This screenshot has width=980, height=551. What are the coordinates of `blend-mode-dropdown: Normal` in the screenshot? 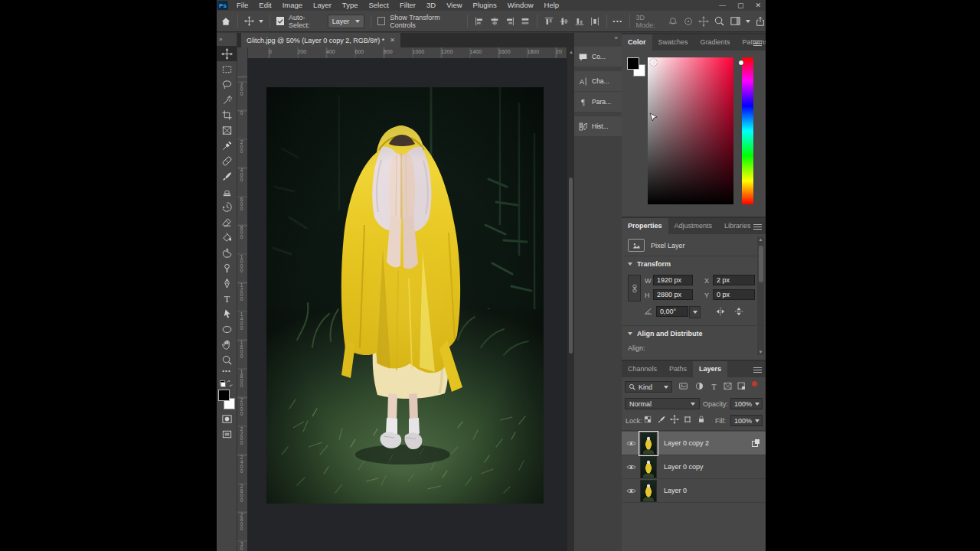 It's located at (662, 404).